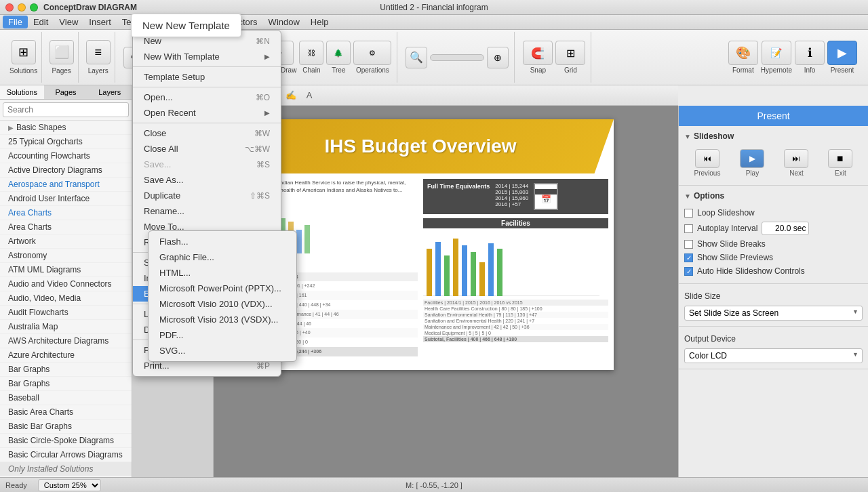 Image resolution: width=868 pixels, height=492 pixels. Describe the element at coordinates (66, 455) in the screenshot. I see `sidebar-item-basic-circular-arrows: Basic Circular Arrows Diagrams` at that location.